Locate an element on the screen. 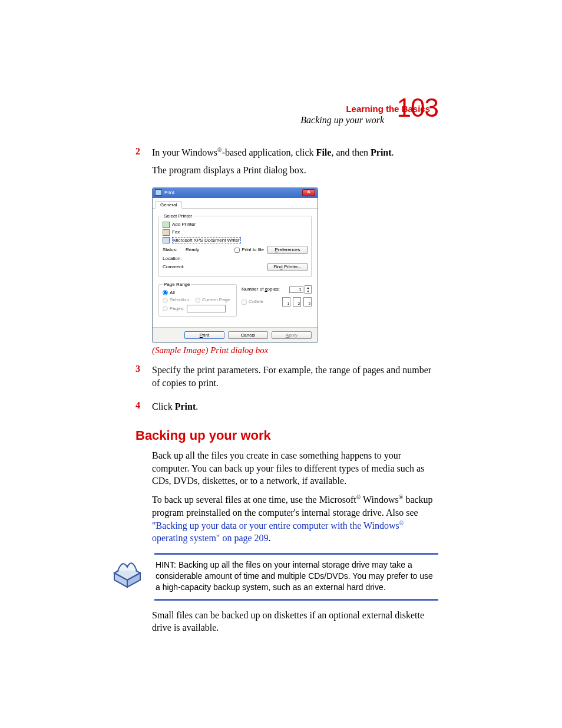 Image resolution: width=562 pixels, height=728 pixels. step-2-follow: The program displays a Print dialog box. is located at coordinates (295, 170).